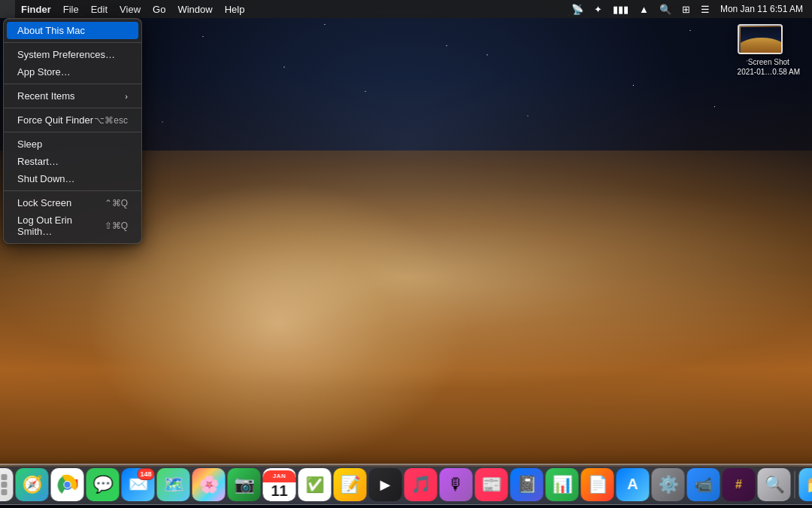  What do you see at coordinates (102, 485) in the screenshot?
I see `messages-icon: 💬` at bounding box center [102, 485].